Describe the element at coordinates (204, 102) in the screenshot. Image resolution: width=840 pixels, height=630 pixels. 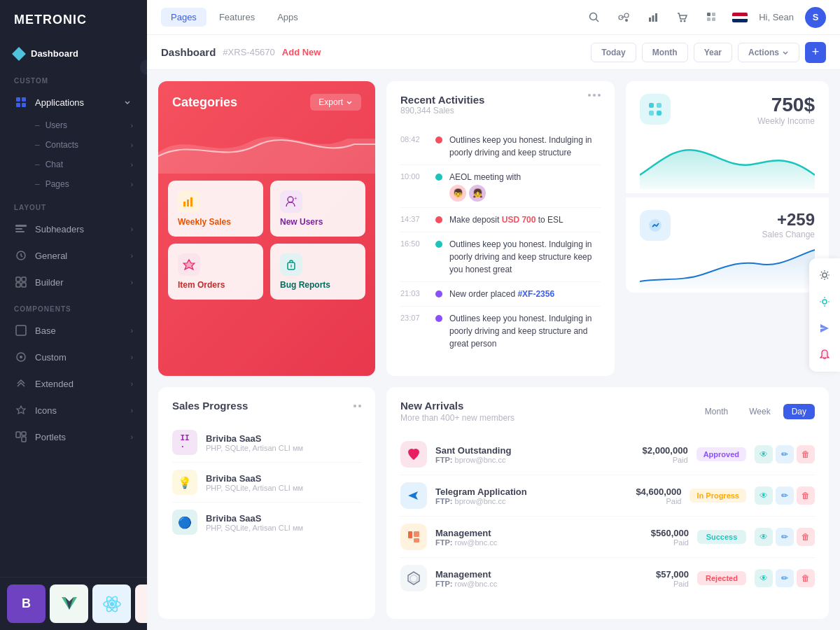
I see `categories-title: Categories` at that location.